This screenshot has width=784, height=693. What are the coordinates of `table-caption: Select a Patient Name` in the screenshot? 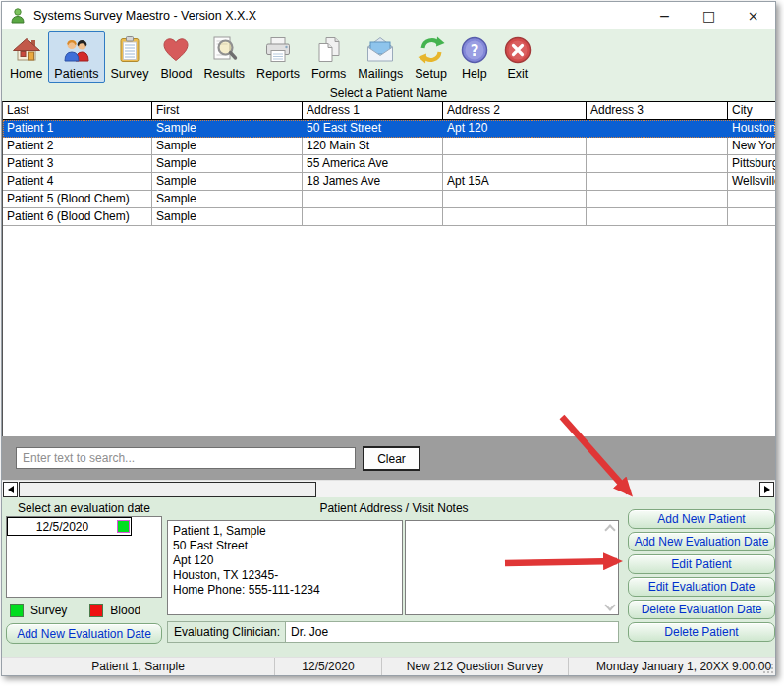 It's located at (389, 94).